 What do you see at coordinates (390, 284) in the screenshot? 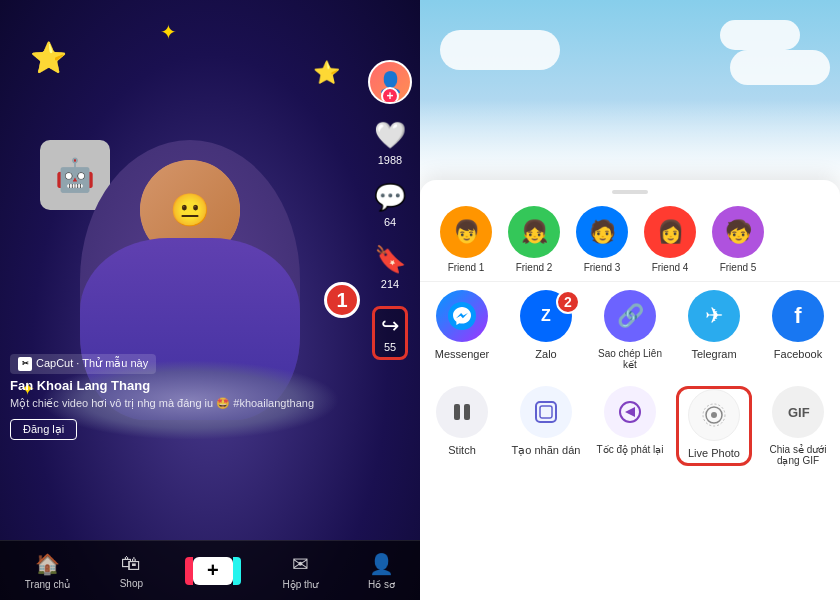
I see `bookmark-count: 214` at bounding box center [390, 284].